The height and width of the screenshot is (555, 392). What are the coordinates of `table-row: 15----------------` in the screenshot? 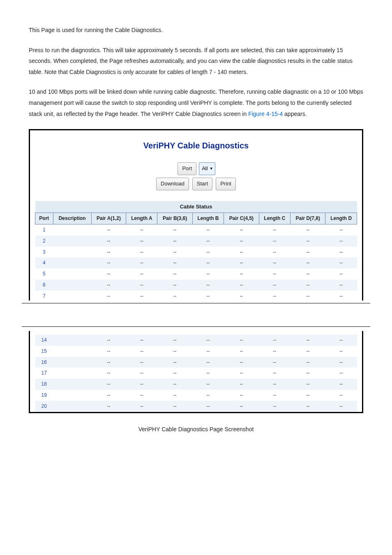 It's located at (196, 351).